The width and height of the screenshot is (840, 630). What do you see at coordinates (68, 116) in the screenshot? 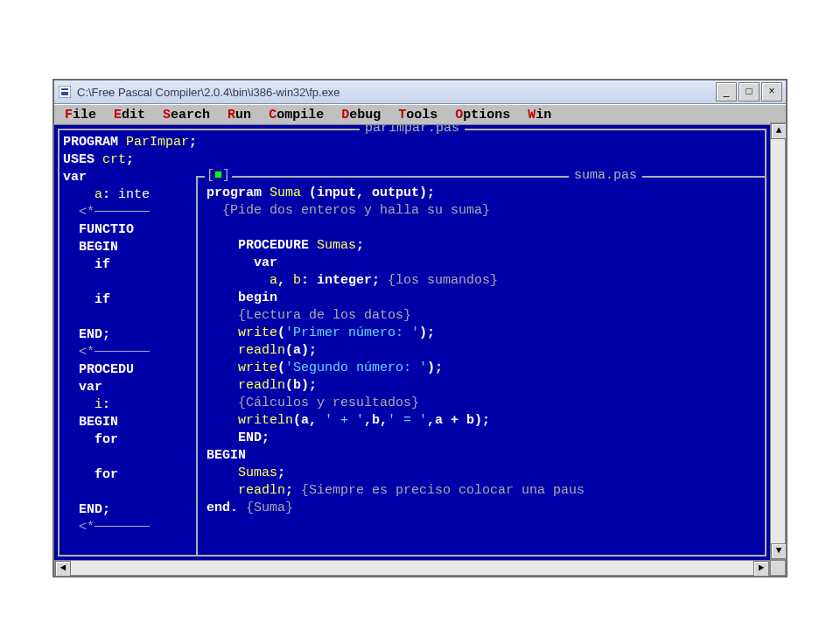
I see `menu-hotkey: F` at bounding box center [68, 116].